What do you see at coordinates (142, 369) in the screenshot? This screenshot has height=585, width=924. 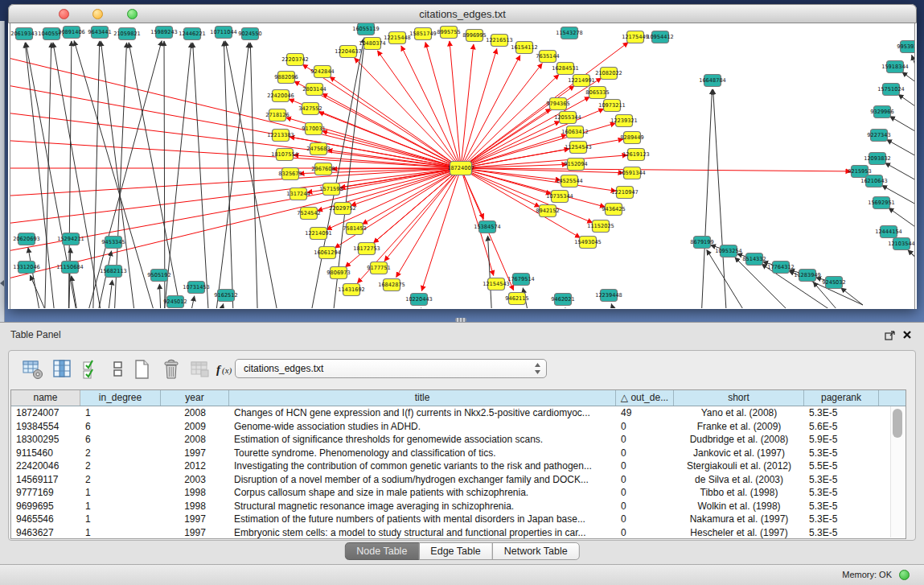 I see `new-document-icon` at bounding box center [142, 369].